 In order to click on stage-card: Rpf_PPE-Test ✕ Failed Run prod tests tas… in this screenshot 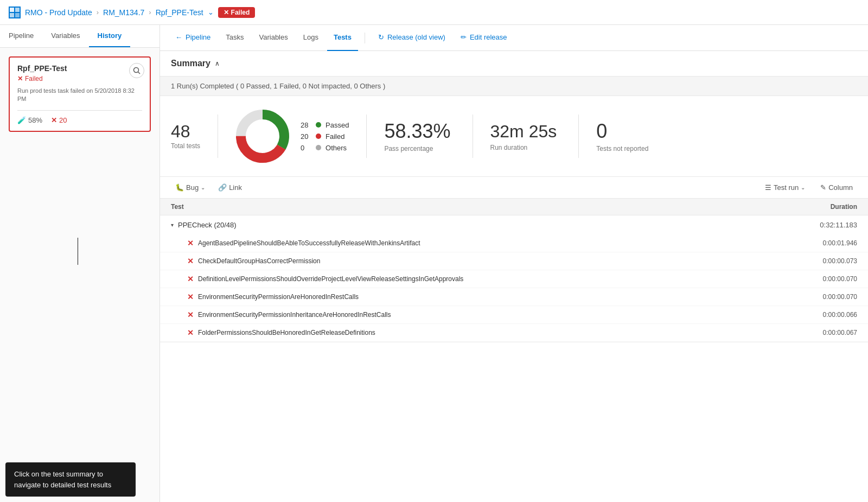, I will do `click(80, 94)`.